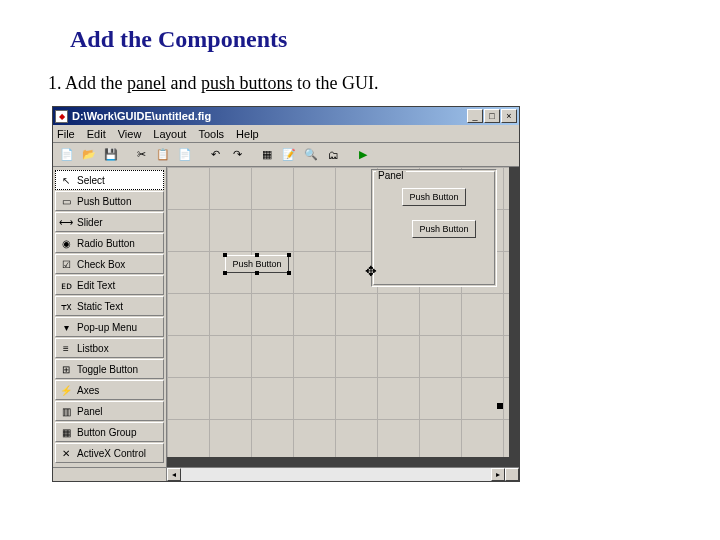 This screenshot has width=720, height=540. What do you see at coordinates (141, 155) in the screenshot?
I see `cut-icon: ✂` at bounding box center [141, 155].